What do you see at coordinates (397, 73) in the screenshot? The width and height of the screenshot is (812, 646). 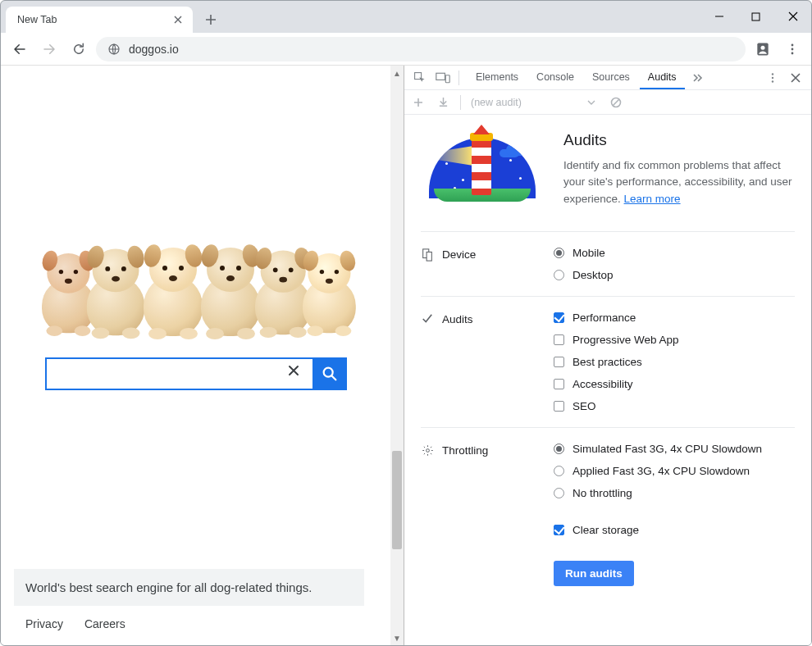 I see `scroll-up-icon: ▲` at bounding box center [397, 73].